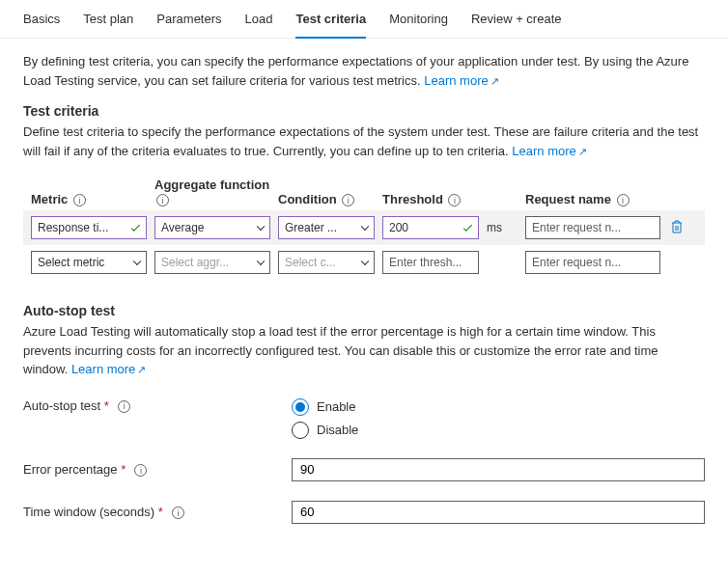 This screenshot has height=575, width=728. What do you see at coordinates (189, 19) in the screenshot?
I see `tab-parameters: Parameters` at bounding box center [189, 19].